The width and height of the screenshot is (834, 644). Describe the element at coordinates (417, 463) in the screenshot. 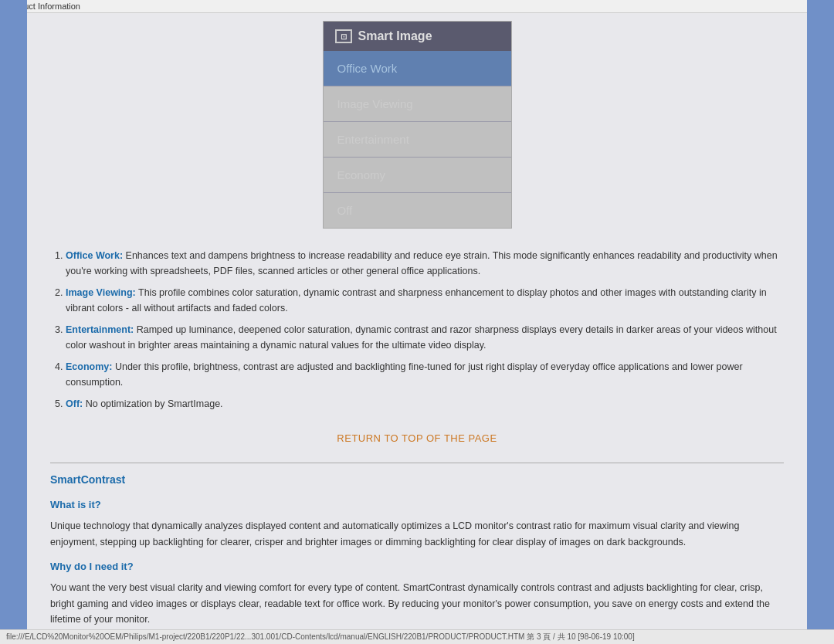

I see `divider` at that location.